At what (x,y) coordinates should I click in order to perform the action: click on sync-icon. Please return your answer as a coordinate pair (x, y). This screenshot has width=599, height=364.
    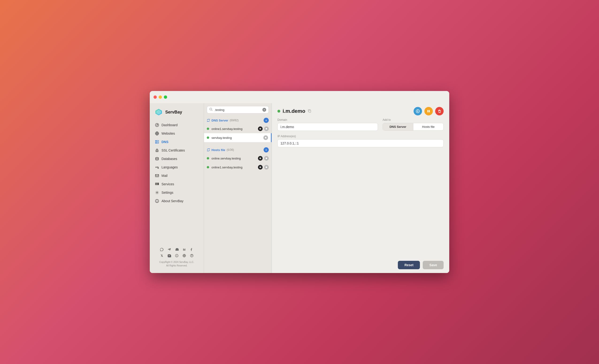
    Looking at the image, I should click on (209, 120).